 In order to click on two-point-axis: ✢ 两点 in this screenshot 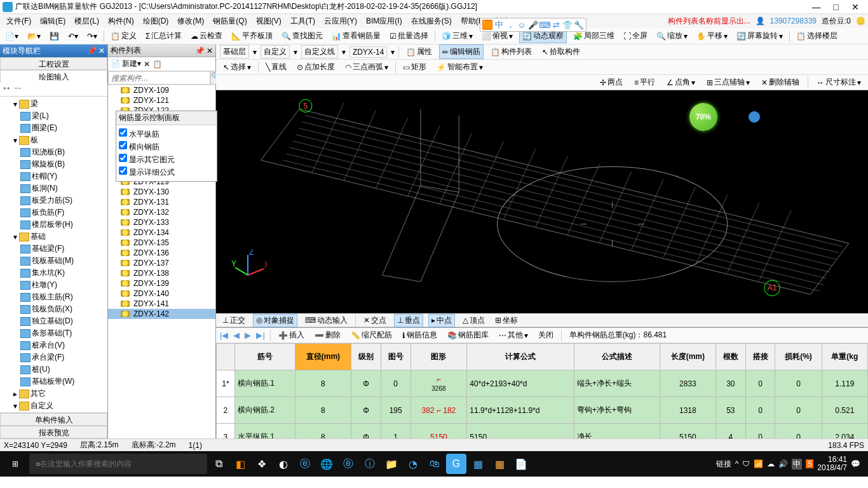, I will do `click(611, 83)`.